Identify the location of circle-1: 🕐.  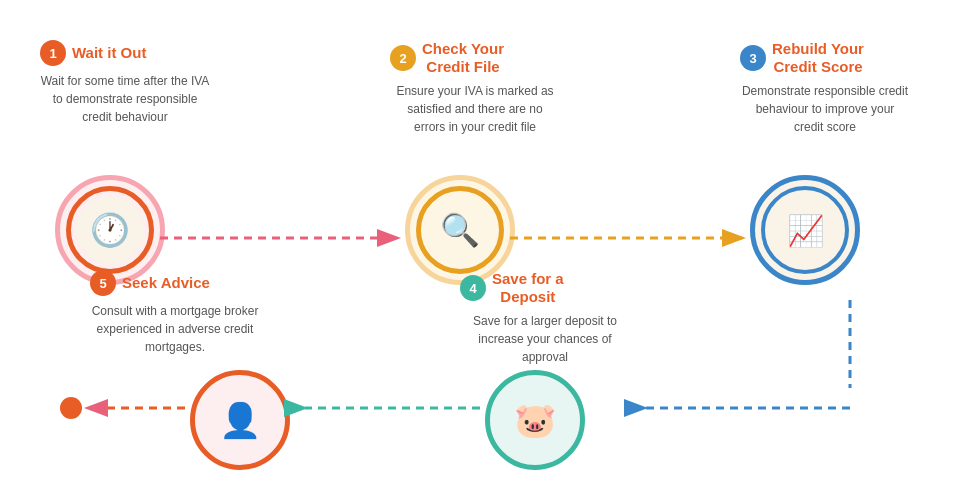
(110, 230).